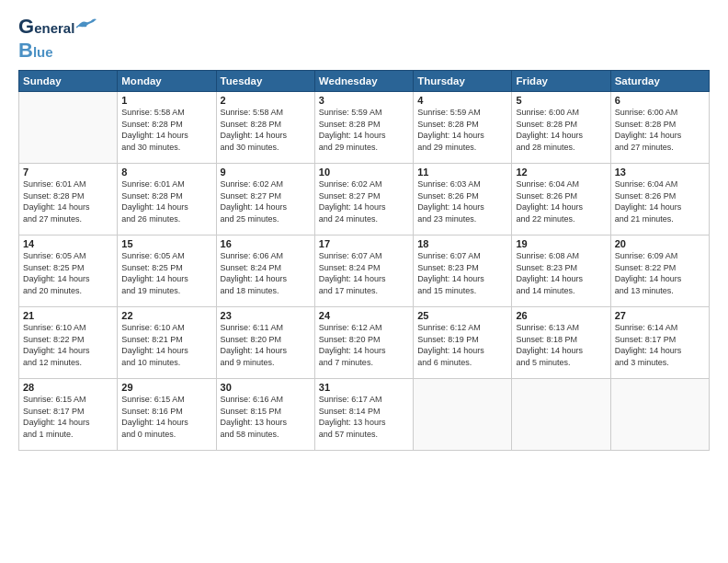  Describe the element at coordinates (364, 200) in the screenshot. I see `calendar-cell: 10Sunrise: 6:02 AM Sunset: 8:27 PM Dayli…` at that location.